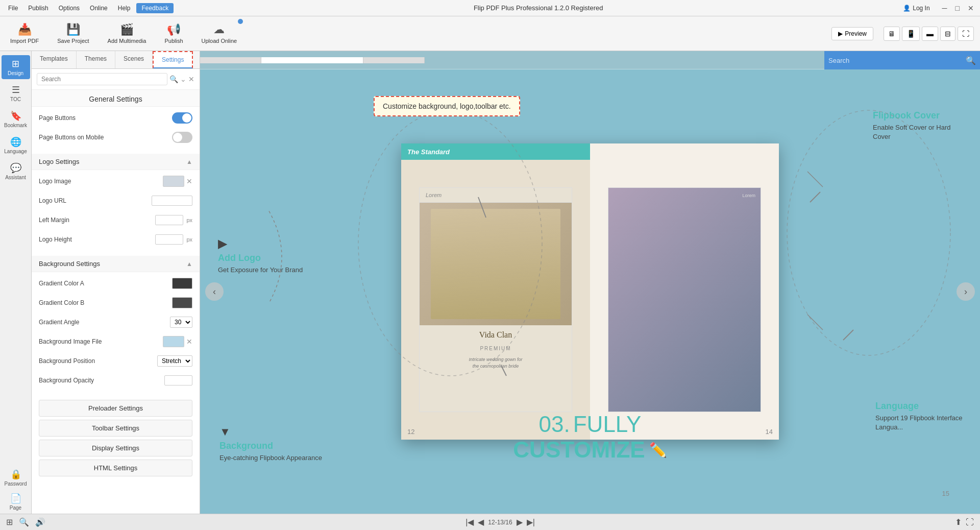 This screenshot has height=530, width=980. What do you see at coordinates (99, 8) in the screenshot?
I see `menu-online: Online` at bounding box center [99, 8].